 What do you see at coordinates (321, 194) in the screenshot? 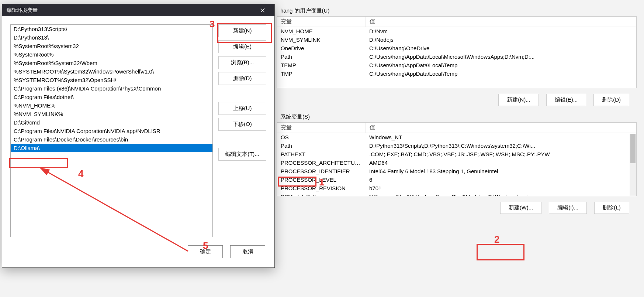
I see `var-name: PSModulePath` at bounding box center [321, 194].